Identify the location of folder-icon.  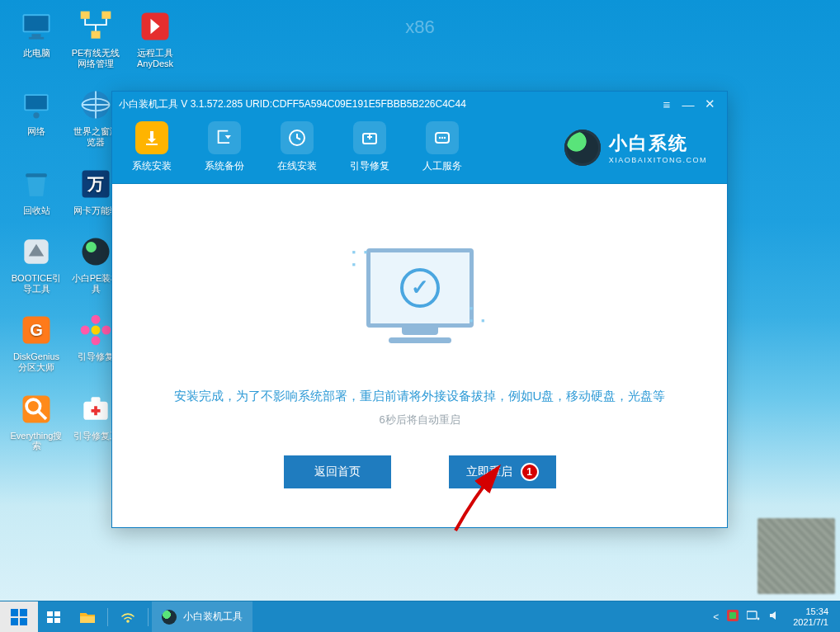
(87, 617).